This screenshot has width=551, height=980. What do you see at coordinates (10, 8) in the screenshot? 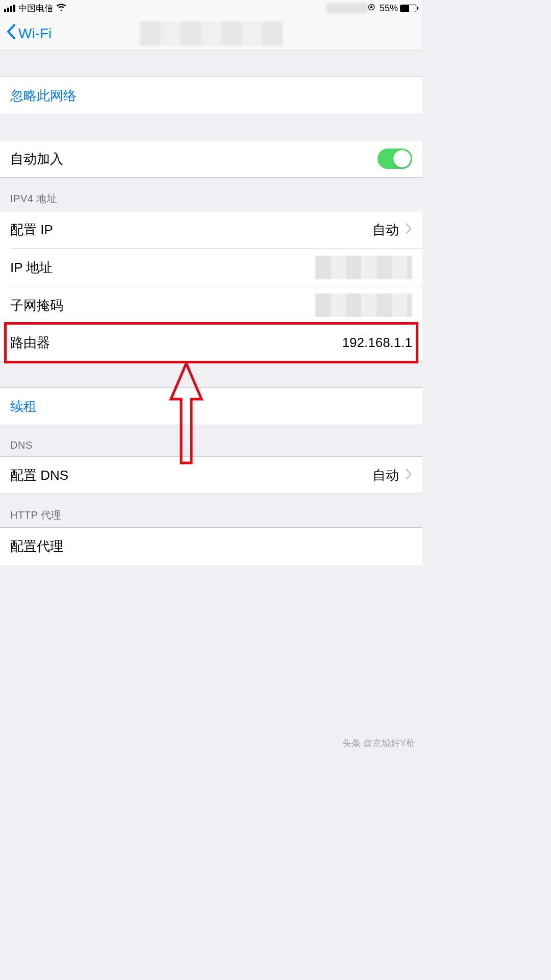
I see `signal-strength-icon` at bounding box center [10, 8].